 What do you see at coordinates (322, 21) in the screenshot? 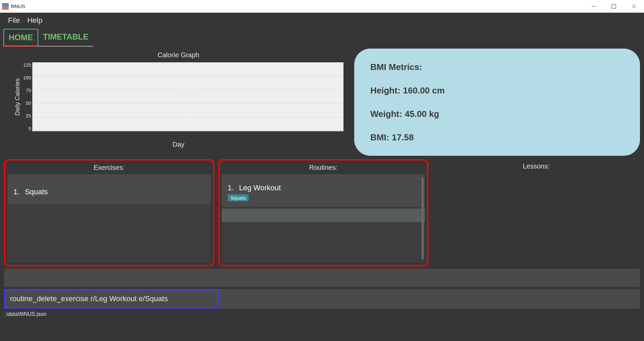
I see `menu-bar: File Help` at bounding box center [322, 21].